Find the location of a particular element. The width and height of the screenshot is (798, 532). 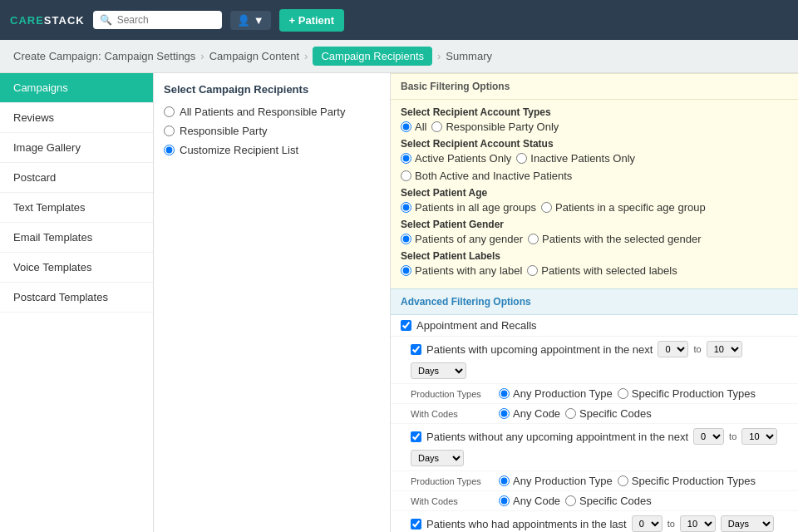

option-responsible-party: Responsible Party is located at coordinates (272, 131).